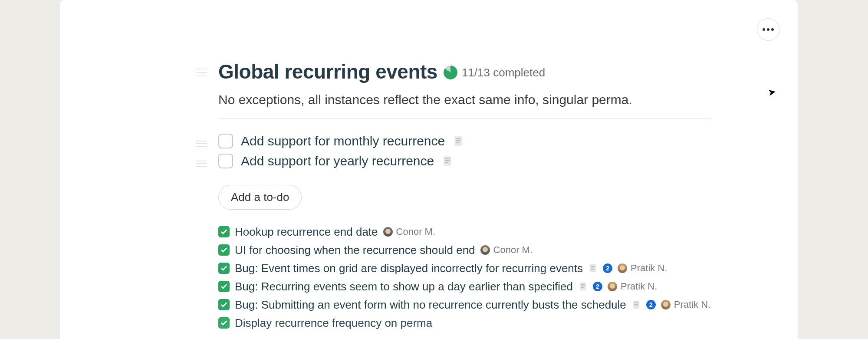 The height and width of the screenshot is (339, 868). What do you see at coordinates (464, 305) in the screenshot?
I see `completed-todo-item: Bug: Submitting an event form with no re…` at bounding box center [464, 305].